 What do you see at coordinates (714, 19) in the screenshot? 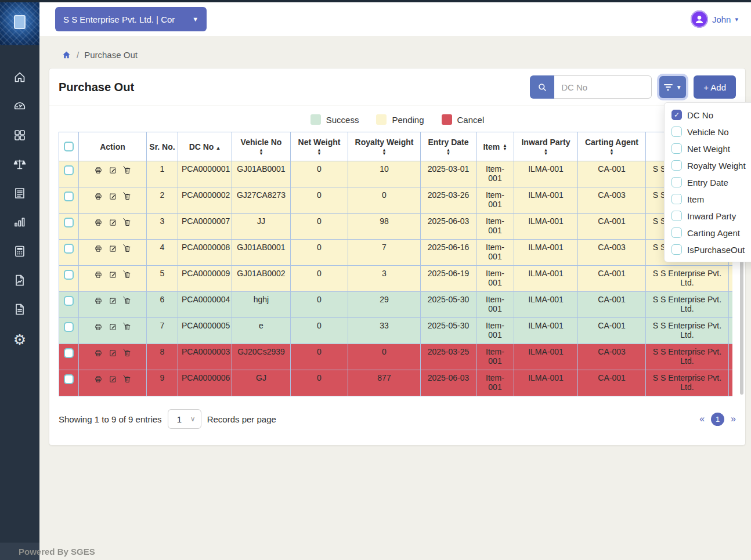
I see `user-menu: John ▾` at bounding box center [714, 19].